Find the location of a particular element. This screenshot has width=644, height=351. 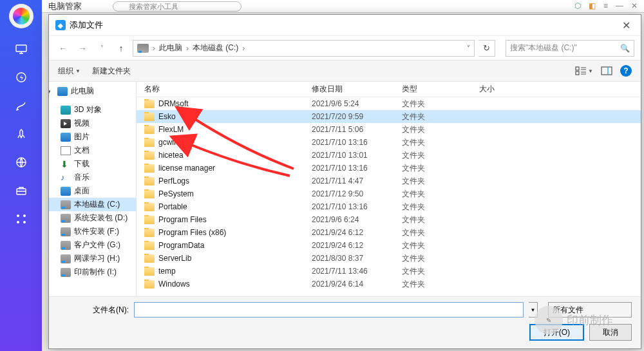

tree-item: 文档 is located at coordinates (93, 151).